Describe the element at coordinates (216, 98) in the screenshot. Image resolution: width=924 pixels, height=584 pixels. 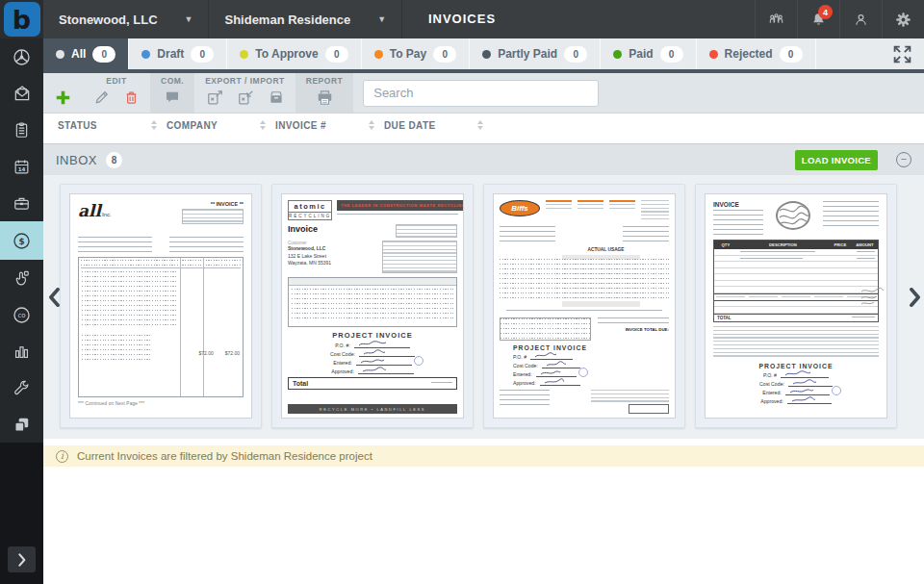
I see `export-button` at that location.